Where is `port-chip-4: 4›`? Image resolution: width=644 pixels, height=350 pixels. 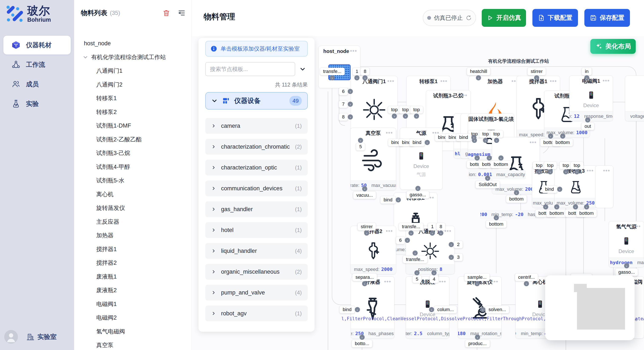 port-chip-4: 4› is located at coordinates (434, 279).